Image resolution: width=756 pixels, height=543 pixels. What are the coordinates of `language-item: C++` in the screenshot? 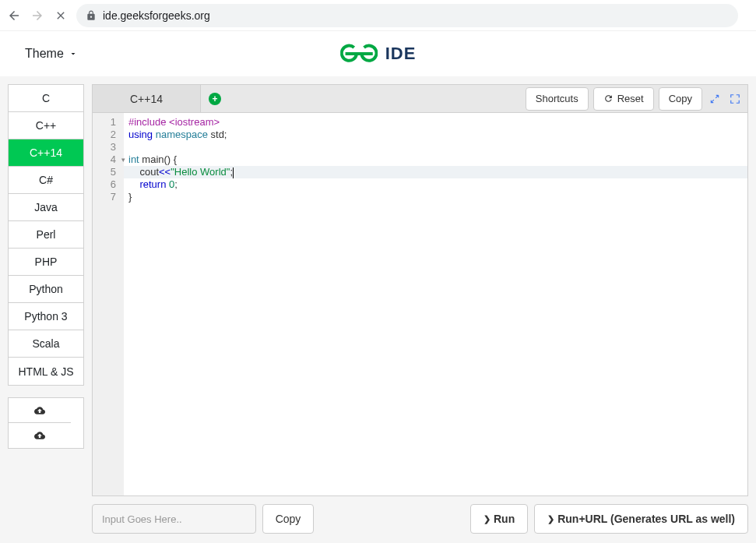 It's located at (46, 126).